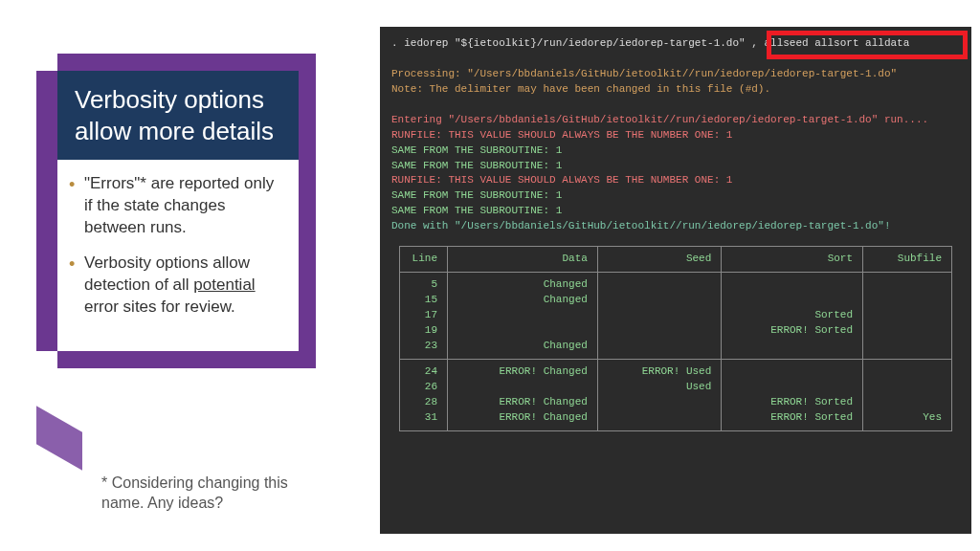 The height and width of the screenshot is (551, 980). Describe the element at coordinates (658, 260) in the screenshot. I see `th-seed: Seed` at that location.